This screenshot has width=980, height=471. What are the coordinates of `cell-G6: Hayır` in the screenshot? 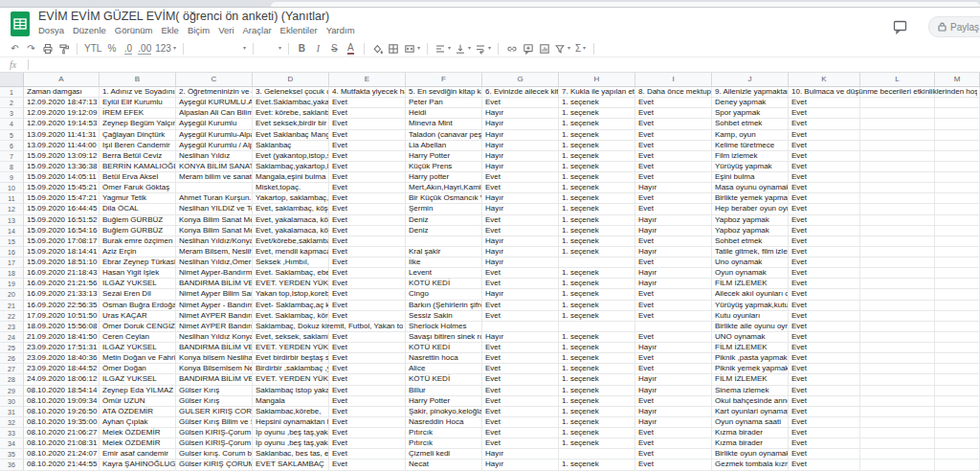 It's located at (521, 146).